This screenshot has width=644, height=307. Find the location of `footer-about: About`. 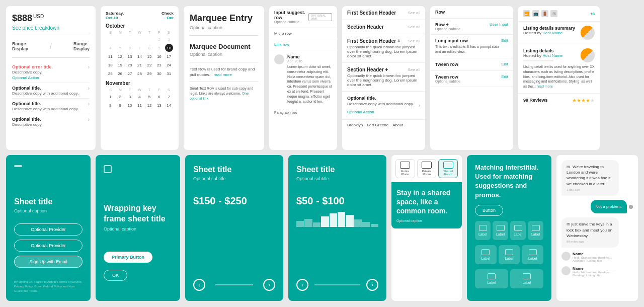

footer-about: About is located at coordinates (397, 125).